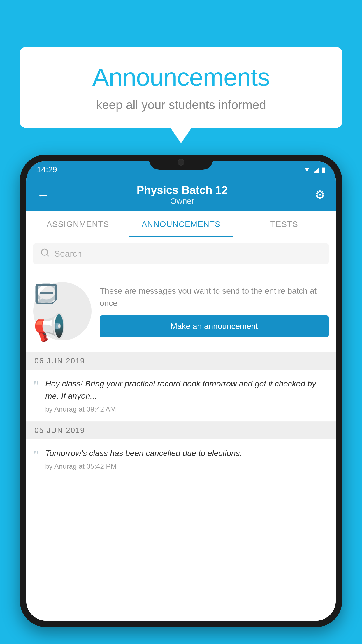  What do you see at coordinates (43, 195) in the screenshot?
I see `back-button: ←` at bounding box center [43, 195].